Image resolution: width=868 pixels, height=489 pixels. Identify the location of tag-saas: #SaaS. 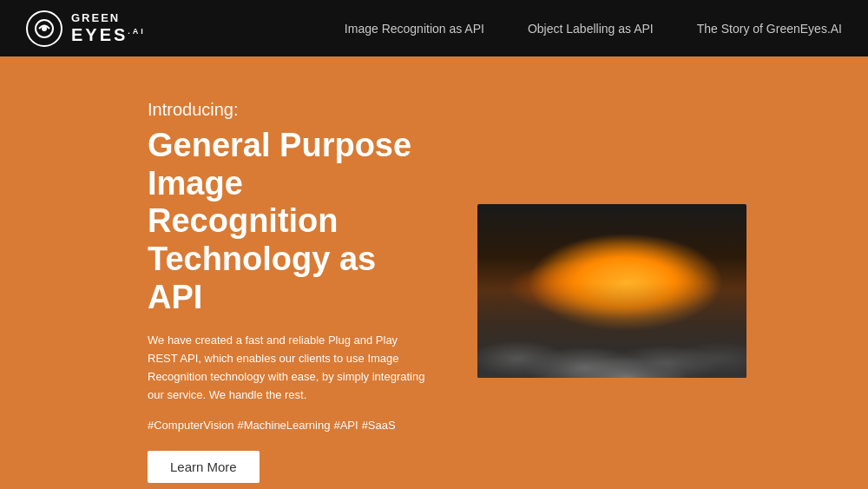
(378, 426).